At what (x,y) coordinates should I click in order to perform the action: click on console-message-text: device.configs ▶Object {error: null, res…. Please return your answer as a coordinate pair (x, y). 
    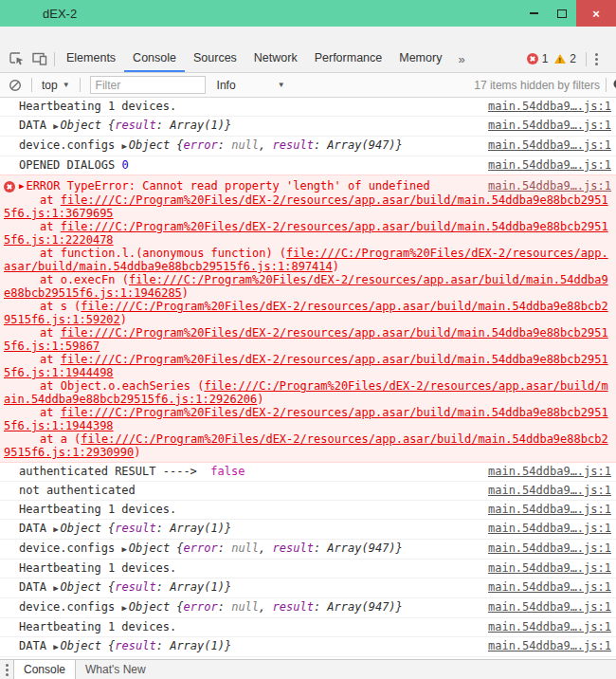
    Looking at the image, I should click on (248, 146).